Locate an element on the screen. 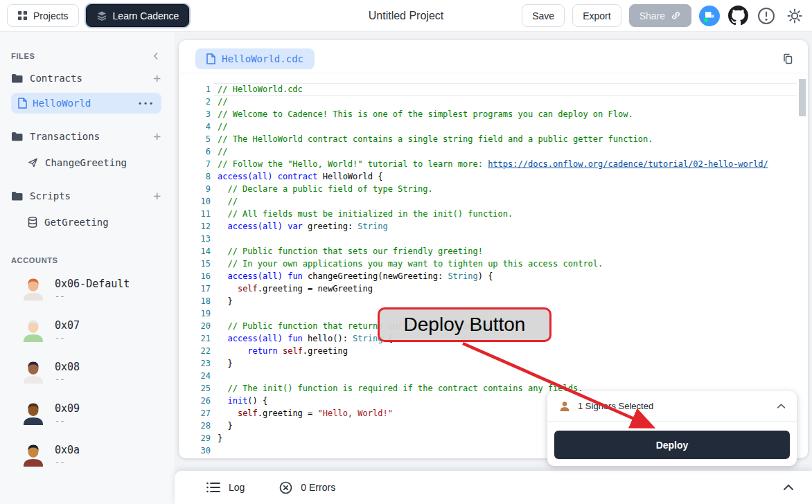 The width and height of the screenshot is (812, 504). error-circle-icon is located at coordinates (285, 487).